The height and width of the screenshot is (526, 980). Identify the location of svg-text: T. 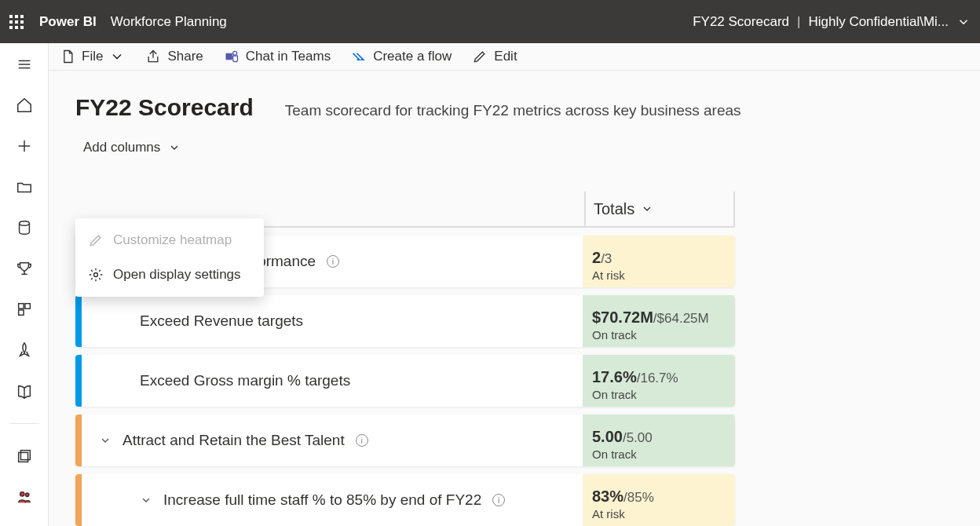
(229, 57).